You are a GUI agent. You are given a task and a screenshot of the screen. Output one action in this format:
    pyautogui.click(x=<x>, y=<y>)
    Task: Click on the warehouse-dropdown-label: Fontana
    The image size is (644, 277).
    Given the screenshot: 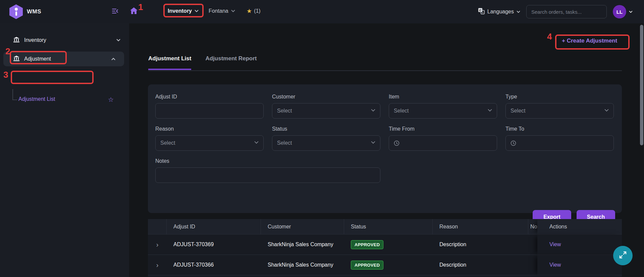 What is the action you would take?
    pyautogui.click(x=219, y=11)
    